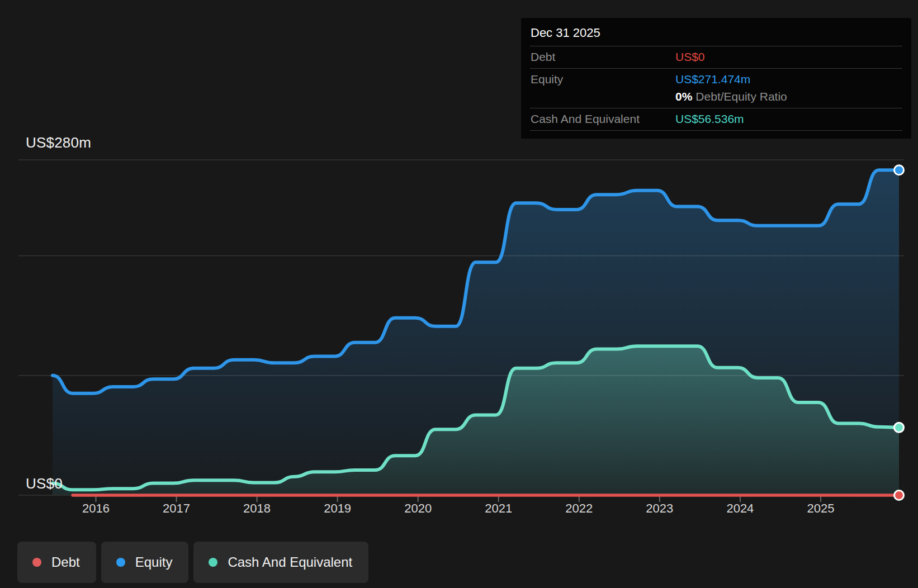 The height and width of the screenshot is (588, 918). I want to click on x-axis-label-2019: 2019, so click(338, 509).